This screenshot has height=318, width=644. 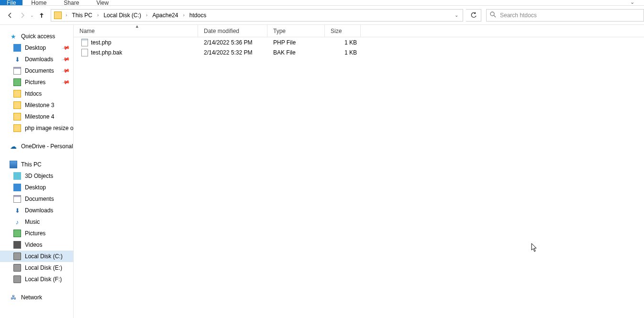 What do you see at coordinates (36, 245) in the screenshot?
I see `sidebar-item: Videos` at bounding box center [36, 245].